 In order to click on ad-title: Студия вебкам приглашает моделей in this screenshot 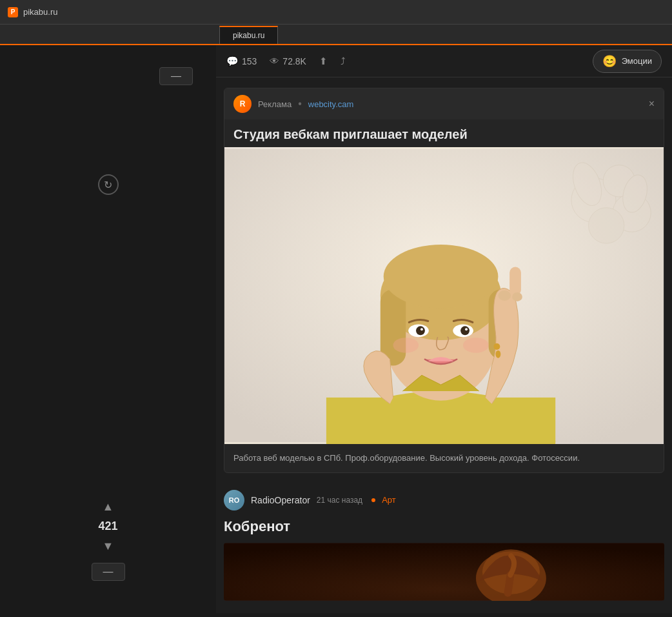, I will do `click(444, 133)`.